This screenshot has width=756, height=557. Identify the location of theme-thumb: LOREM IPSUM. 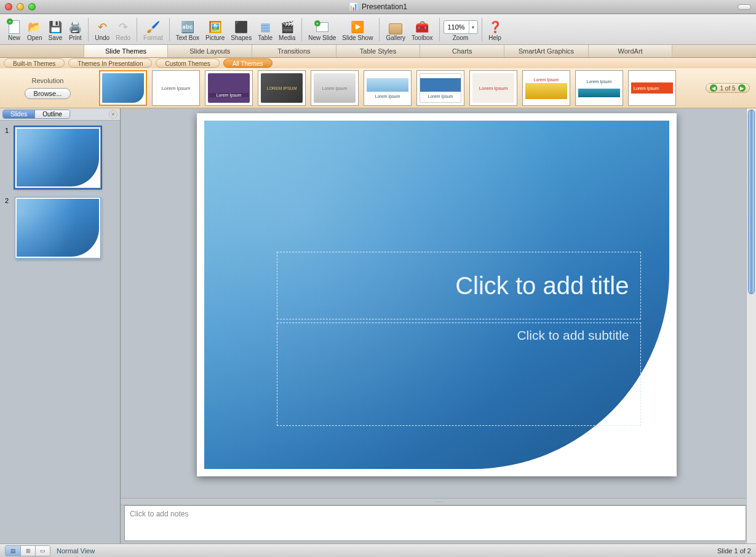
(282, 88).